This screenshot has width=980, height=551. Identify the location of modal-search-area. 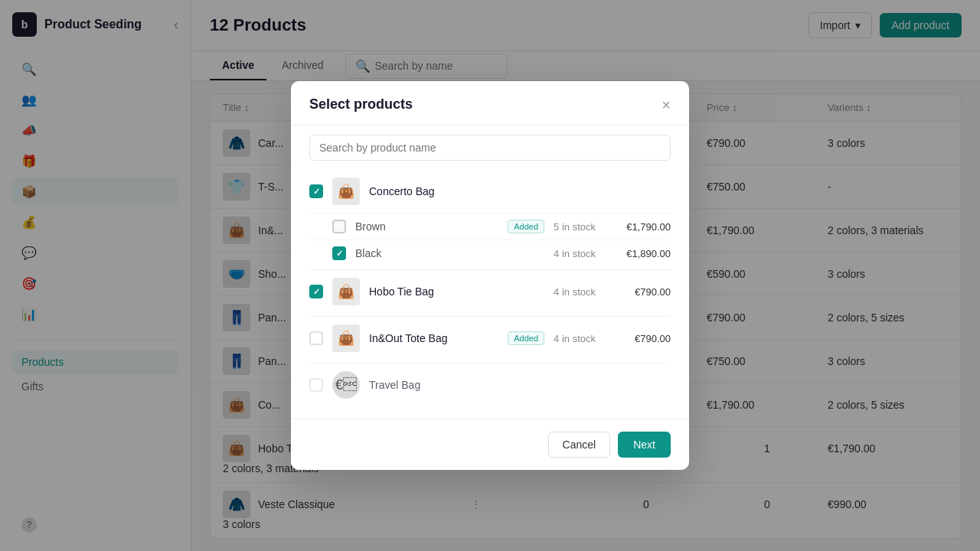
(490, 148).